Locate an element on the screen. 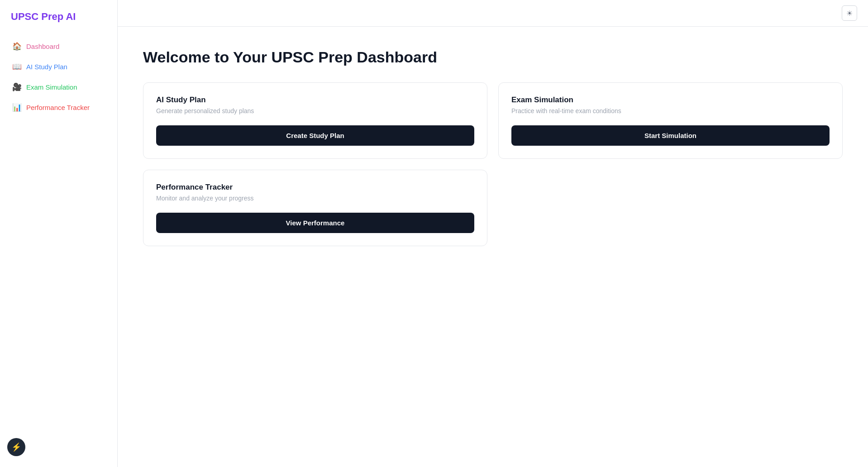 This screenshot has width=868, height=467. empty-card-placeholder is located at coordinates (671, 208).